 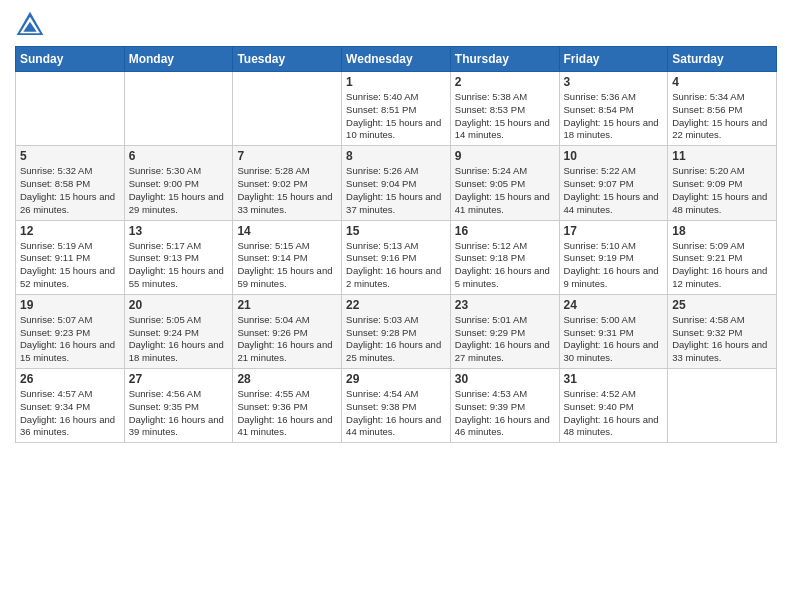 What do you see at coordinates (504, 257) in the screenshot?
I see `day-cell-16: 16Sunrise: 5:12 AM Sunset: 9:18 PM Dayli…` at bounding box center [504, 257].